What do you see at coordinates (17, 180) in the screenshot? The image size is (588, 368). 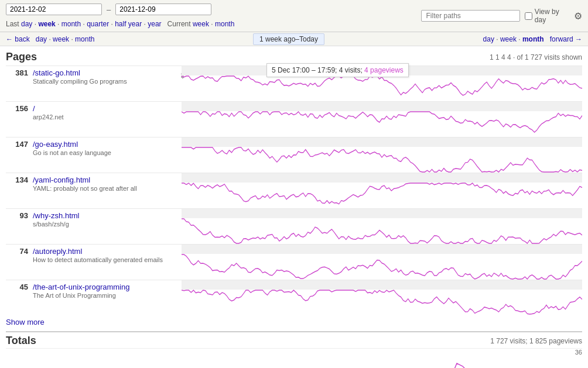 I see `page-count: 134` at bounding box center [17, 180].